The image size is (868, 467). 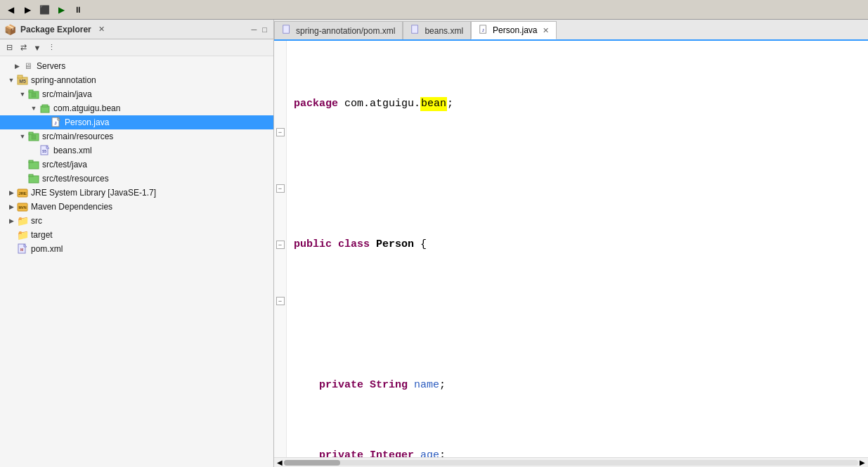 What do you see at coordinates (581, 385) in the screenshot?
I see `code-line-5: private String name;` at bounding box center [581, 385].